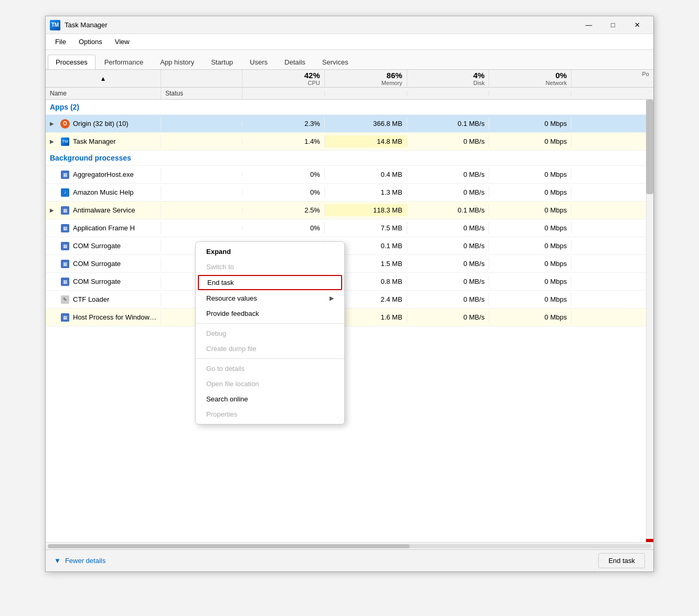 The width and height of the screenshot is (699, 616). What do you see at coordinates (97, 263) in the screenshot?
I see `process-label: COM Surrogate` at bounding box center [97, 263].